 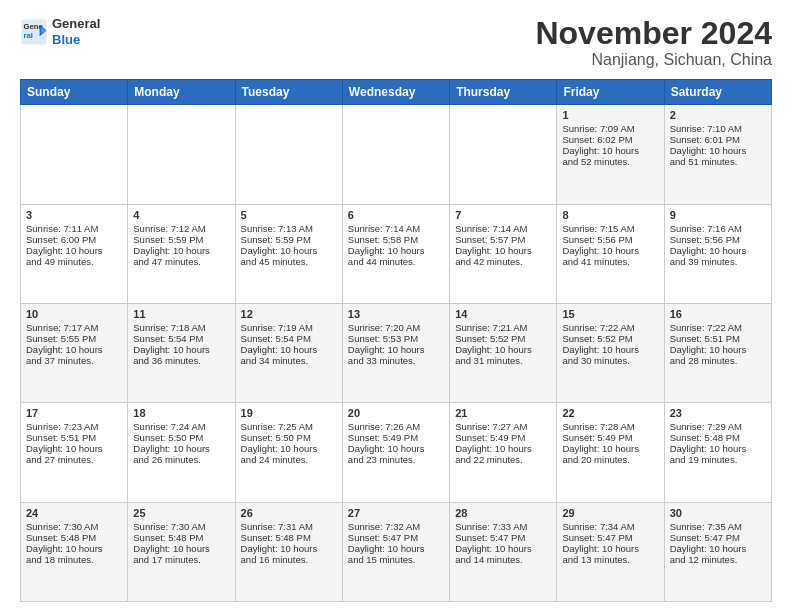 I want to click on calendar-cell: 13Sunrise: 7:20 AMSunset: 5:53 PMDayligh…, so click(x=396, y=352).